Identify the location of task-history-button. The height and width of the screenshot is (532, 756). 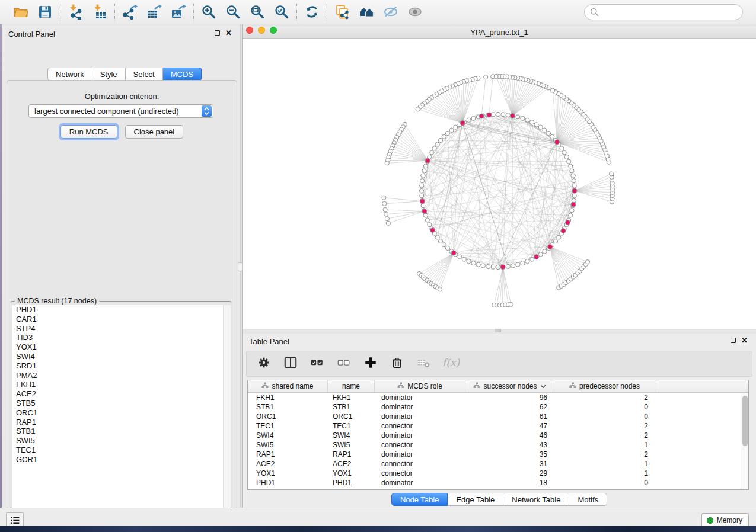
(15, 520).